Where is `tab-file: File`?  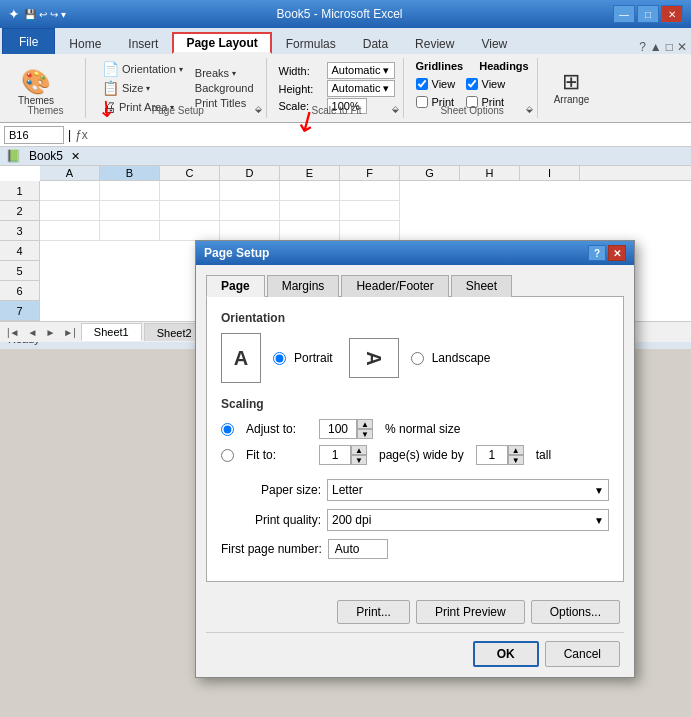 tab-file: File is located at coordinates (28, 41).